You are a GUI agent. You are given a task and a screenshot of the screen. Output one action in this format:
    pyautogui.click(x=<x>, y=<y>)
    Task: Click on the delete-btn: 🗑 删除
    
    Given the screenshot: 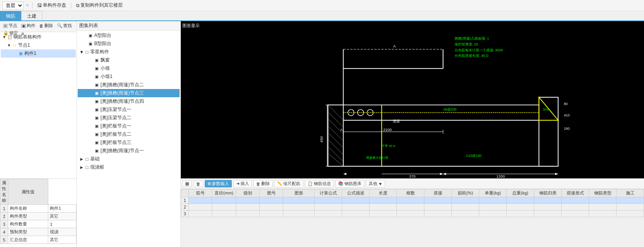 What is the action you would take?
    pyautogui.click(x=46, y=26)
    